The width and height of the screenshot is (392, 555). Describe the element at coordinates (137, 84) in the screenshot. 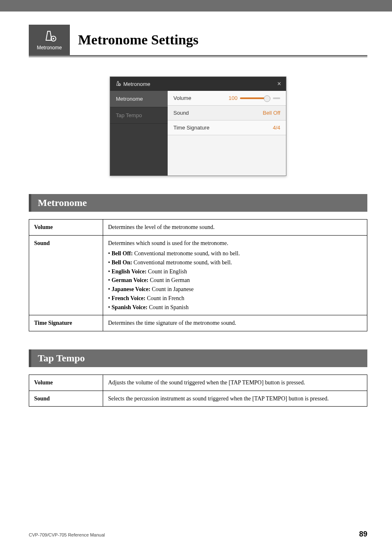

I see `dialog-title: Metronome` at that location.